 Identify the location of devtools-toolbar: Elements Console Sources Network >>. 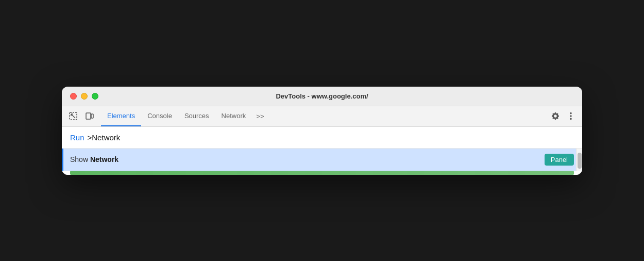
(322, 117).